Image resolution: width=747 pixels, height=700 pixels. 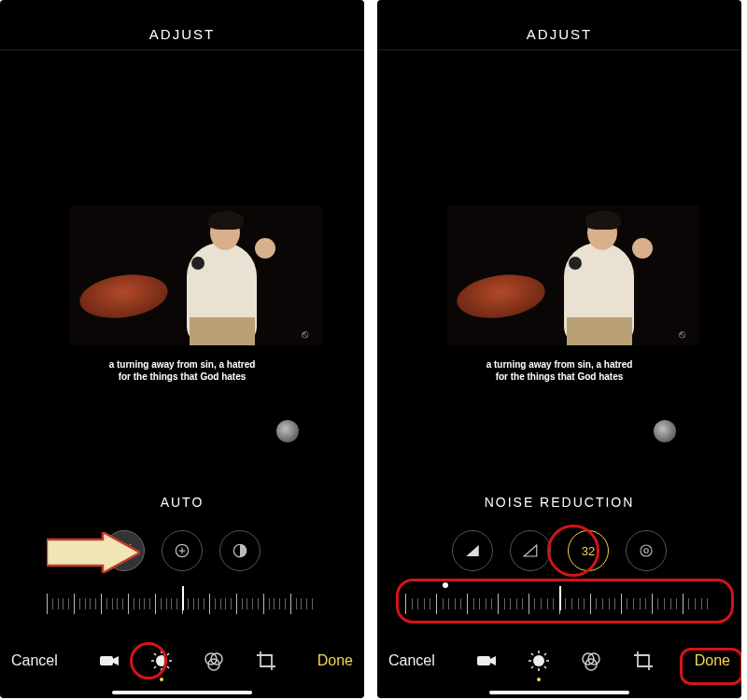 What do you see at coordinates (530, 551) in the screenshot?
I see `triangle-outline-icon` at bounding box center [530, 551].